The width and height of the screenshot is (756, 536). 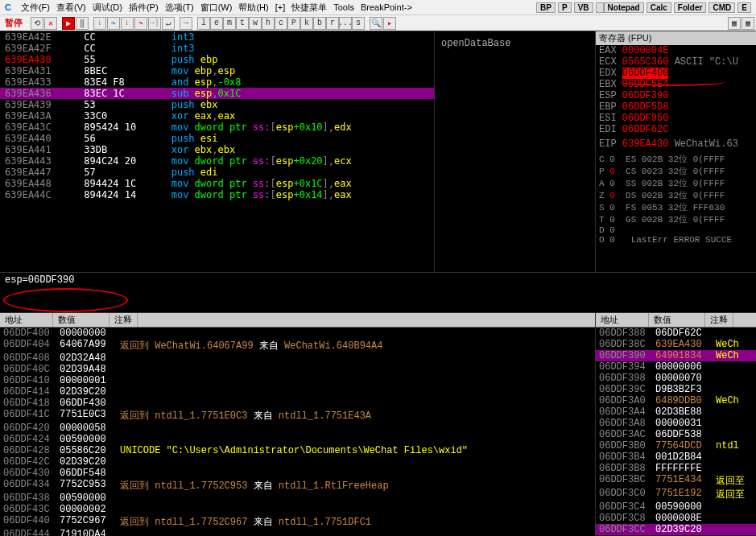 What do you see at coordinates (217, 116) in the screenshot?
I see `disasm-row: 639EA43A 33C0 xor eax,eax` at bounding box center [217, 116].